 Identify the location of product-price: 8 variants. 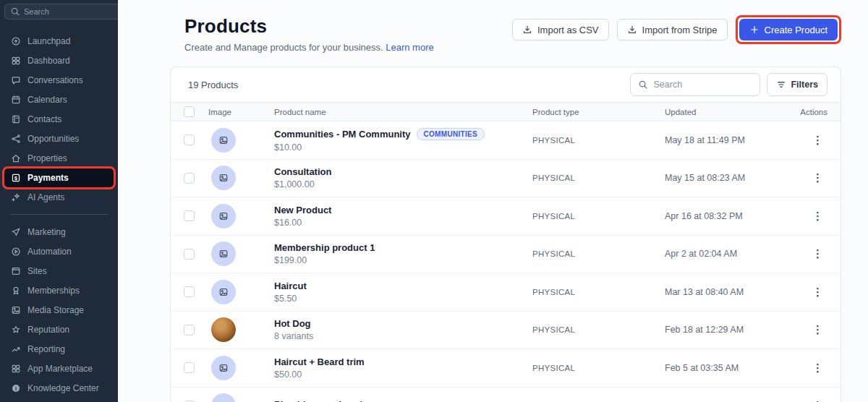
(396, 336).